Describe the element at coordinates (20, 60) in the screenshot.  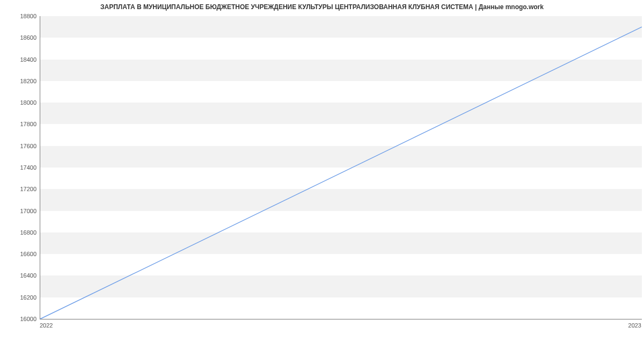
I see `y-tick-label: 18400` at that location.